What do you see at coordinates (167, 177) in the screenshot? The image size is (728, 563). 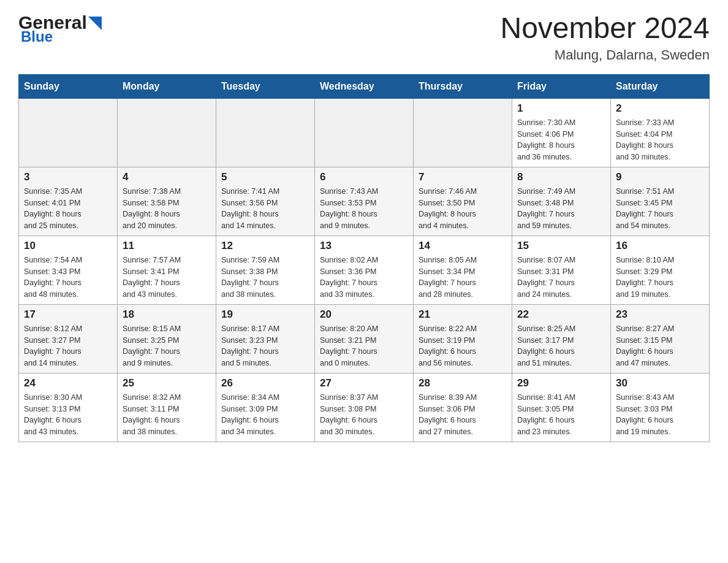 I see `day-number: 4` at bounding box center [167, 177].